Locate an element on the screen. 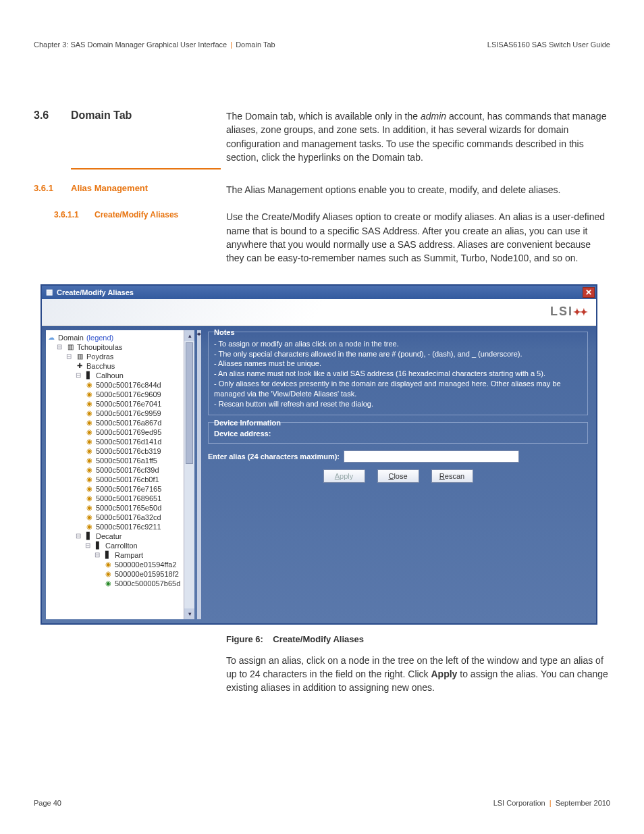 The image size is (644, 834). subsubsection-number: 3.6.1.1 is located at coordinates (74, 215).